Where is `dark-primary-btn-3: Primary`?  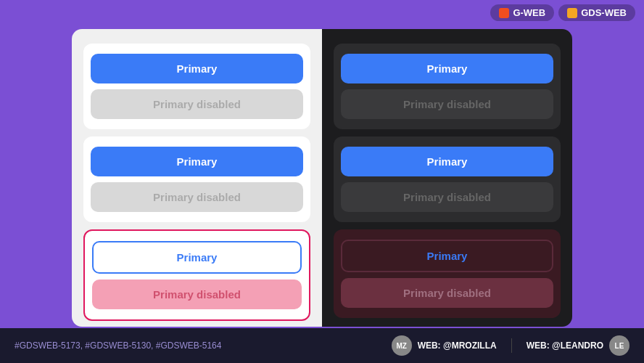
dark-primary-btn-3: Primary is located at coordinates (447, 256).